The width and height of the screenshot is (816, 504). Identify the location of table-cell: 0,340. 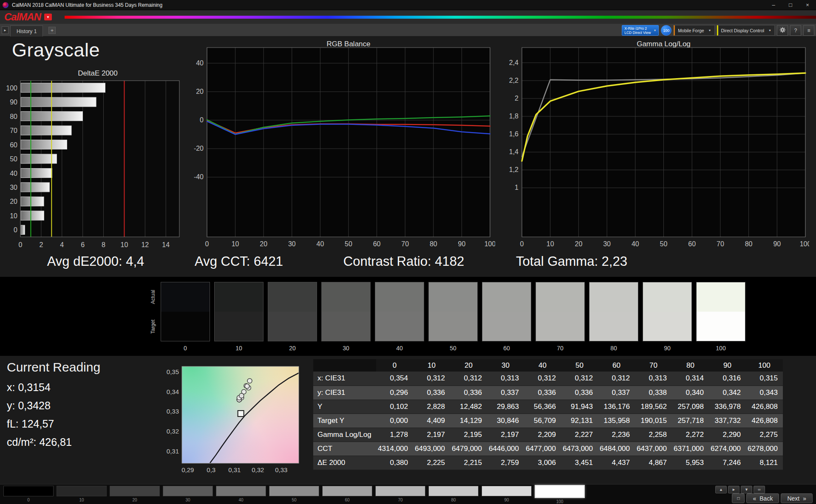
(690, 392).